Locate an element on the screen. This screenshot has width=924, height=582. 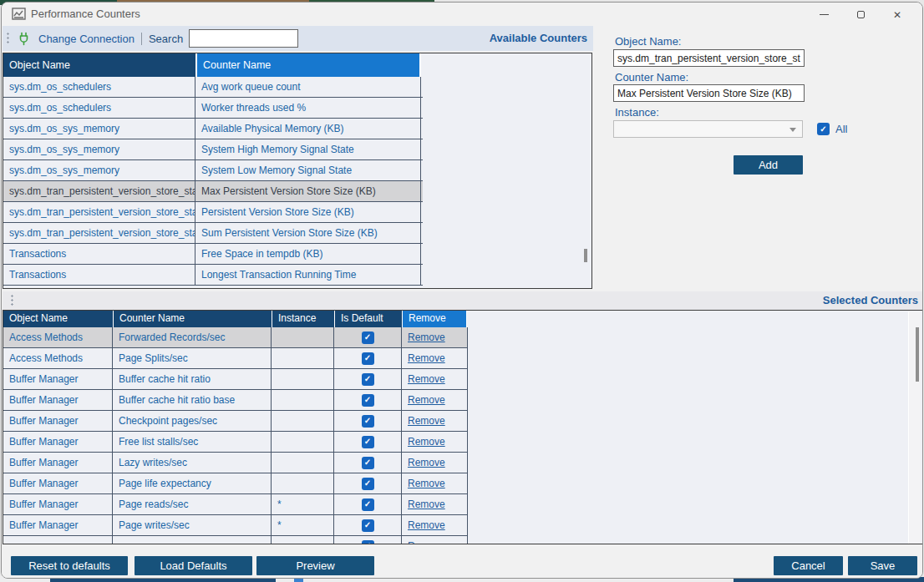
selected-row: Buffer ManagerLazy writes/secRemove is located at coordinates (236, 463).